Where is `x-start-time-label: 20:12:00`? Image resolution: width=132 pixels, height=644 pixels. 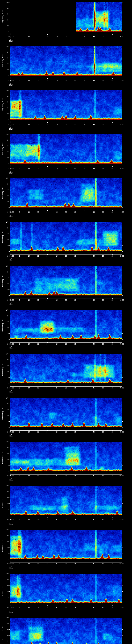 x-start-time-label: 20:12:00 is located at coordinates (10, 168).